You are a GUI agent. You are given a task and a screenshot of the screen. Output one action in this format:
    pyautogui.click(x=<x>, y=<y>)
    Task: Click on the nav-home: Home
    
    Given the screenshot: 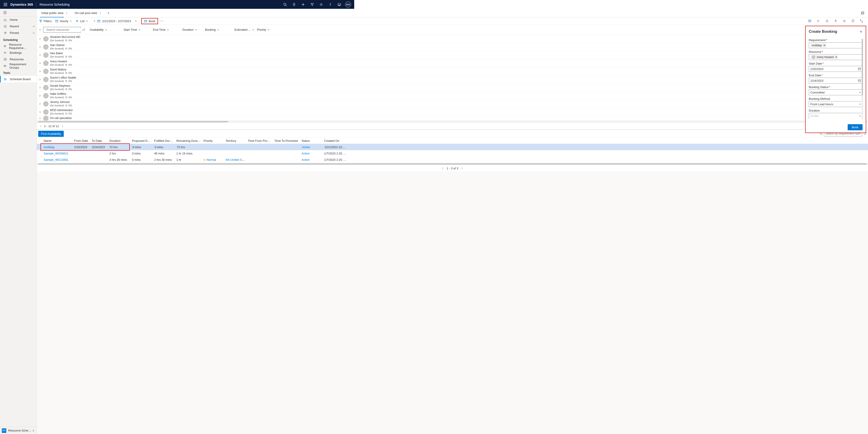 What is the action you would take?
    pyautogui.click(x=18, y=20)
    